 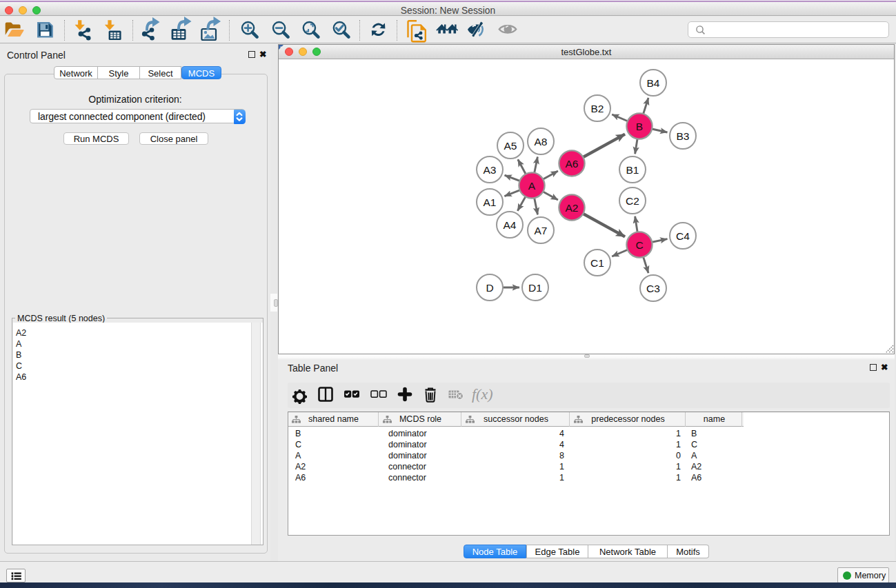 What do you see at coordinates (597, 263) in the screenshot?
I see `svg-text: C1` at bounding box center [597, 263].